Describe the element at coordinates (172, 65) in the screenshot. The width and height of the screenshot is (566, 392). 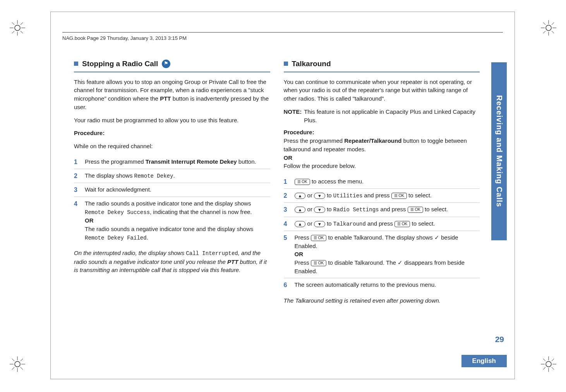
I see `section-heading-stopping: Stopping a Radio Call ⚑` at that location.